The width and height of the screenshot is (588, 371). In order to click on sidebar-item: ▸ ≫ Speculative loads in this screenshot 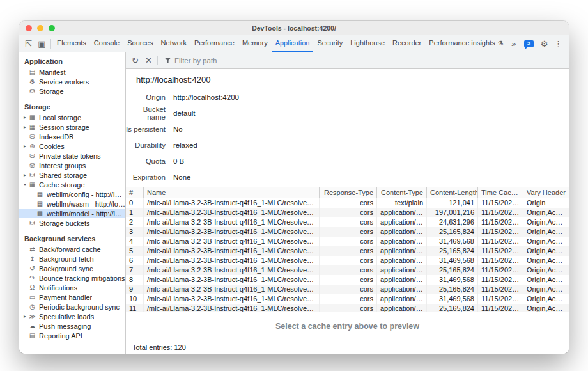, I will do `click(72, 316)`.